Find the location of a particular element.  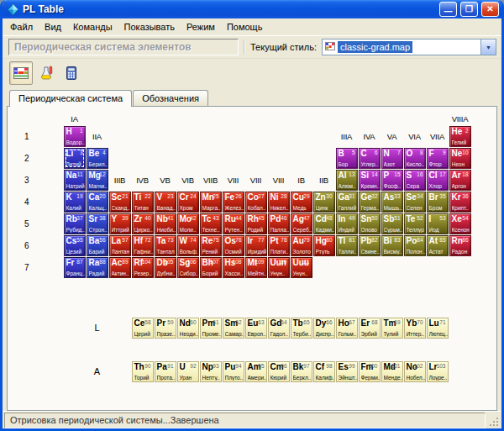

element-cell-au: Au79Золото is located at coordinates (302, 245).